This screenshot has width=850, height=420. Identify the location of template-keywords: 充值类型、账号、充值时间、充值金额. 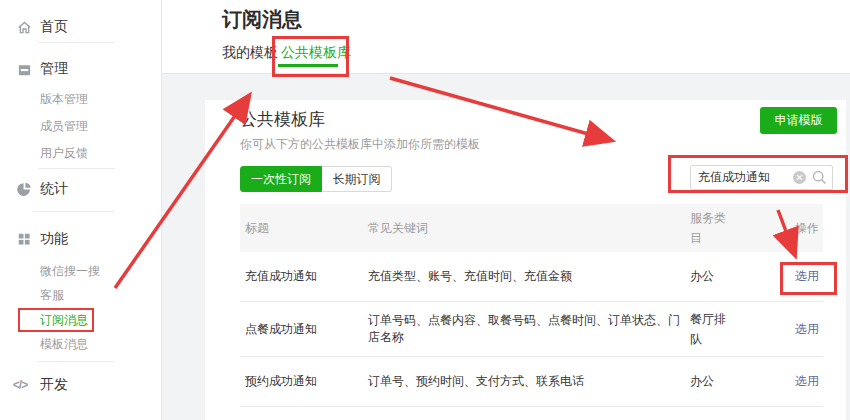
(529, 276).